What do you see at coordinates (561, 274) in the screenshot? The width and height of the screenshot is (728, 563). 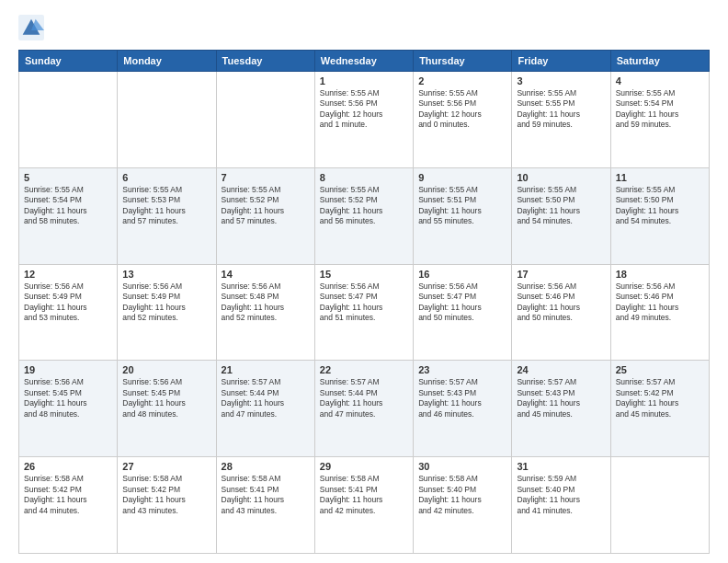 I see `day-number: 17` at bounding box center [561, 274].